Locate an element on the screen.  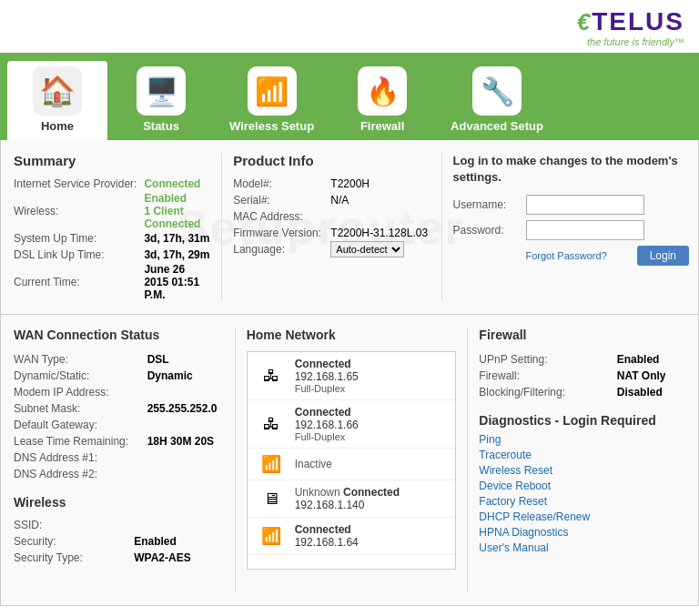
wifi-icon-5: 📶 is located at coordinates (271, 536).